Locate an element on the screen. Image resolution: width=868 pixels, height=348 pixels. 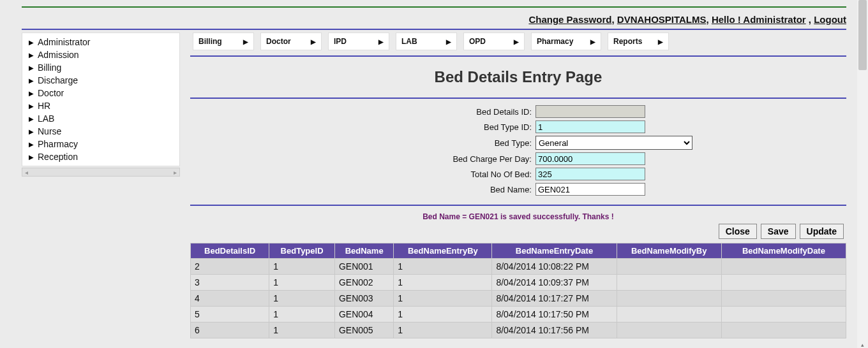
table-cell: 8/04/2014 10:17:50 PM is located at coordinates (554, 315).